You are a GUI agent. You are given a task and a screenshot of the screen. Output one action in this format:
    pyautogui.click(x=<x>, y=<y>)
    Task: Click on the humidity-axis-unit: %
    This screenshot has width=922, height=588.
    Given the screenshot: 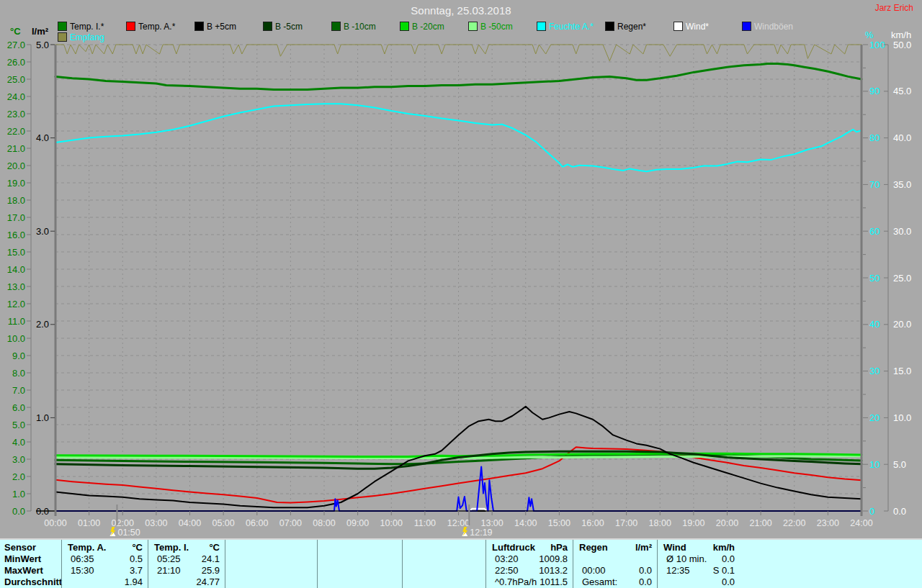 What is the action you would take?
    pyautogui.click(x=869, y=35)
    